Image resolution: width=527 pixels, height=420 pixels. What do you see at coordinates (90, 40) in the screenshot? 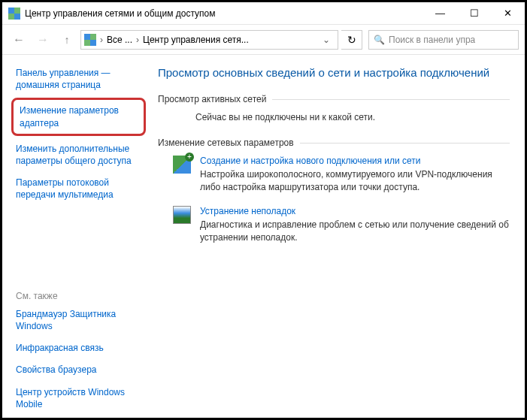
I see `breadcrumb-icon` at bounding box center [90, 40].